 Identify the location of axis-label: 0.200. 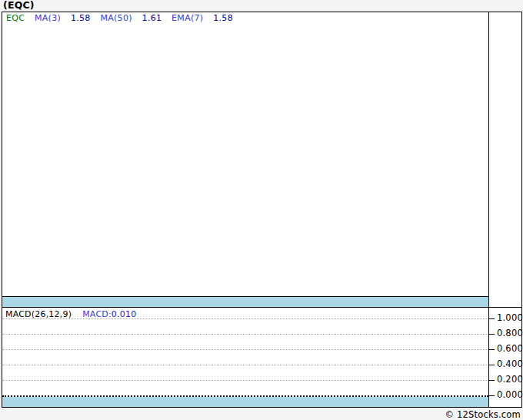
(509, 380).